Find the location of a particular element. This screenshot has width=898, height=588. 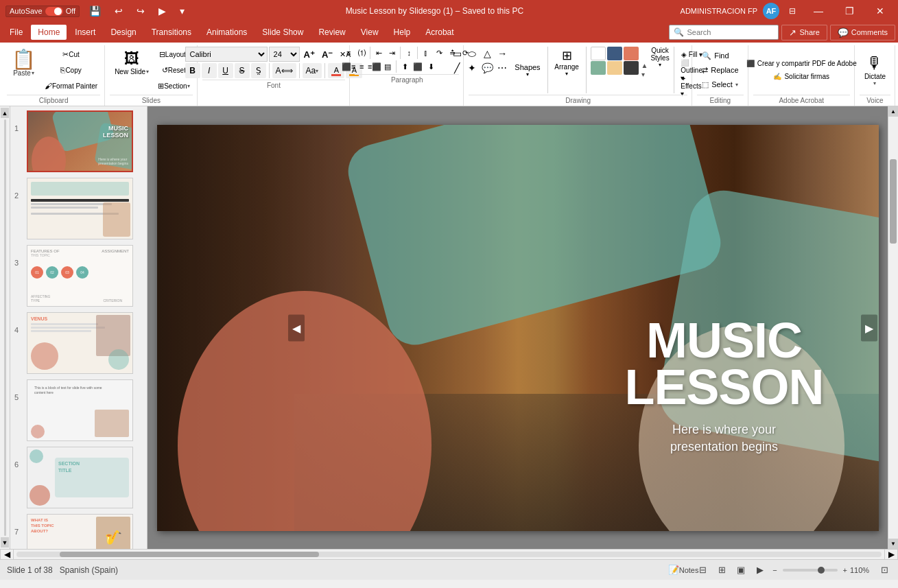

panel-scroll-up: ▲ is located at coordinates (5, 113).